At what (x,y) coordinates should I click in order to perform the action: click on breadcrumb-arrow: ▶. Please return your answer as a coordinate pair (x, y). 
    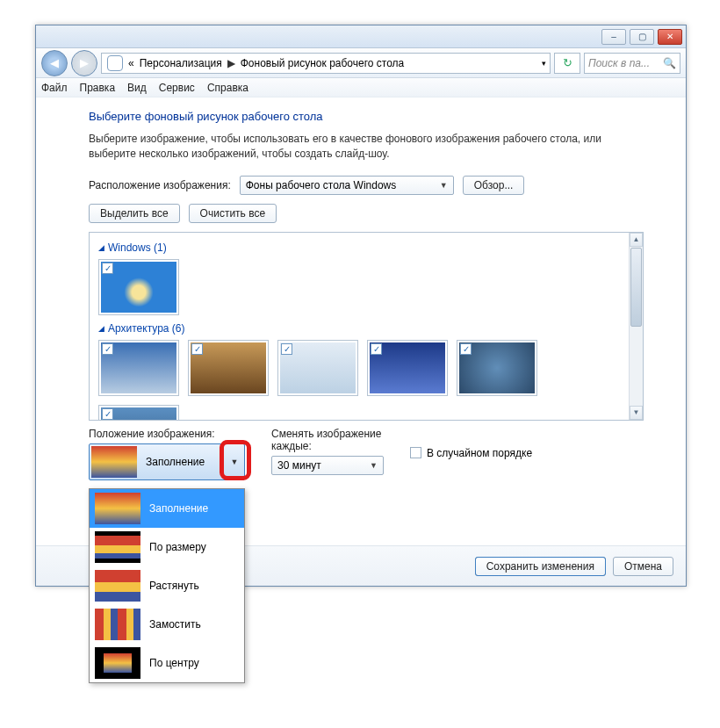
    Looking at the image, I should click on (232, 63).